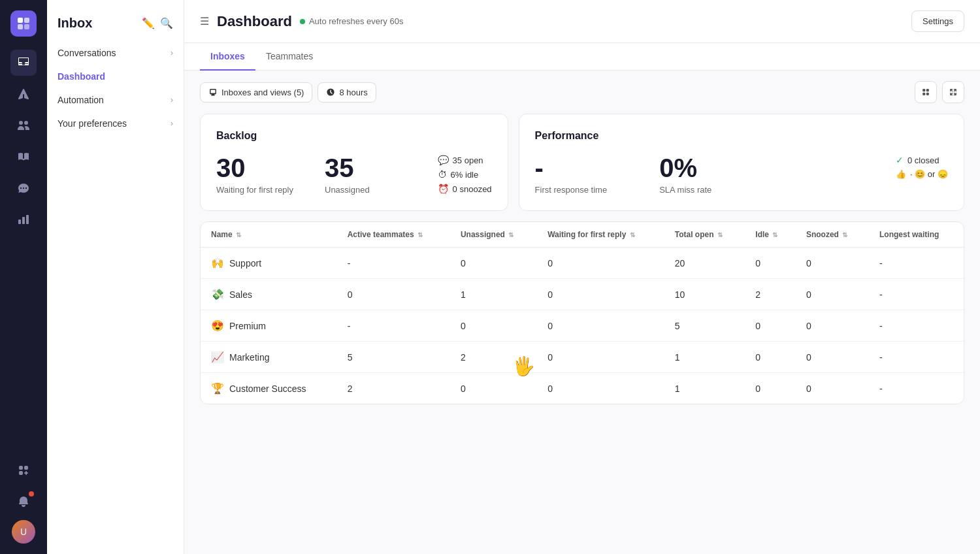 Image resolution: width=980 pixels, height=554 pixels. Describe the element at coordinates (148, 24) in the screenshot. I see `compose-icon: ✏️` at that location.